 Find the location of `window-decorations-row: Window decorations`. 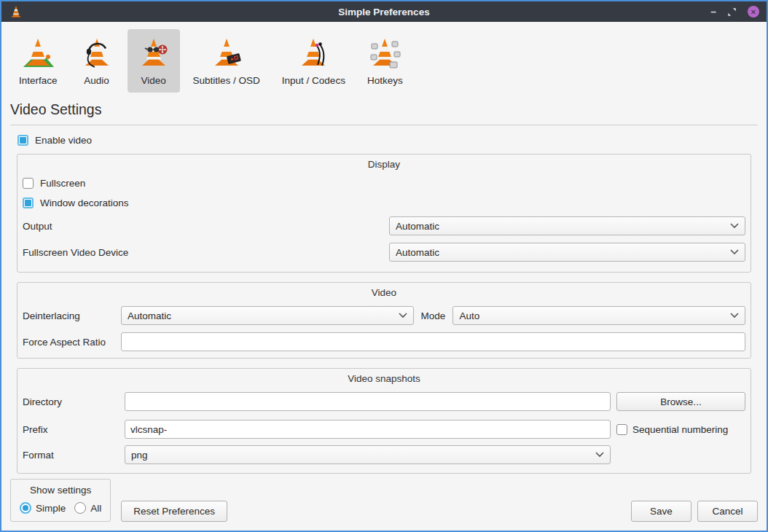

window-decorations-row: Window decorations is located at coordinates (384, 203).